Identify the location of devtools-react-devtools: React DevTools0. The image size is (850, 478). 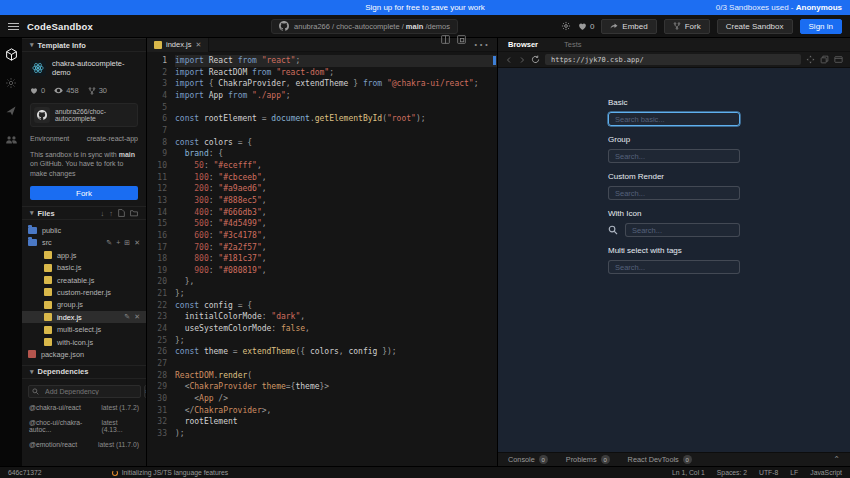
(660, 460).